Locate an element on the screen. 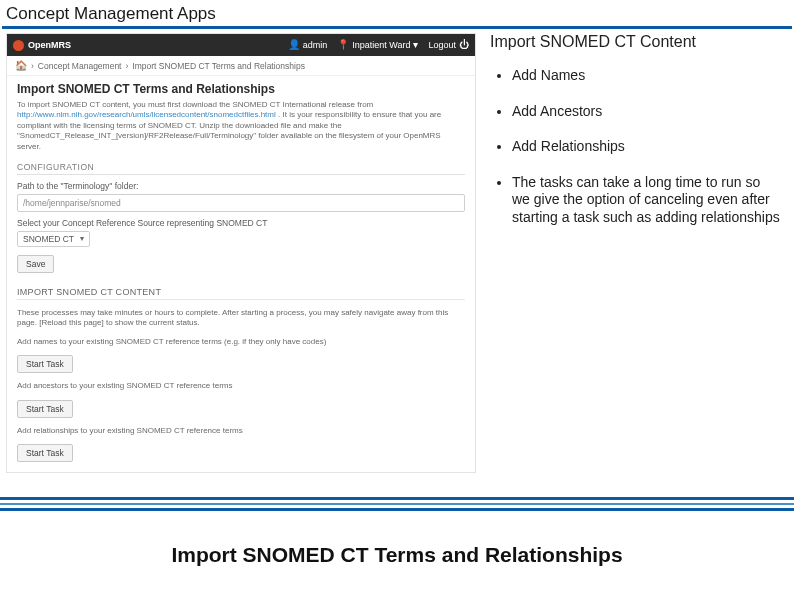 This screenshot has height=595, width=794. start-task-relationships-button: Start Task is located at coordinates (45, 453).